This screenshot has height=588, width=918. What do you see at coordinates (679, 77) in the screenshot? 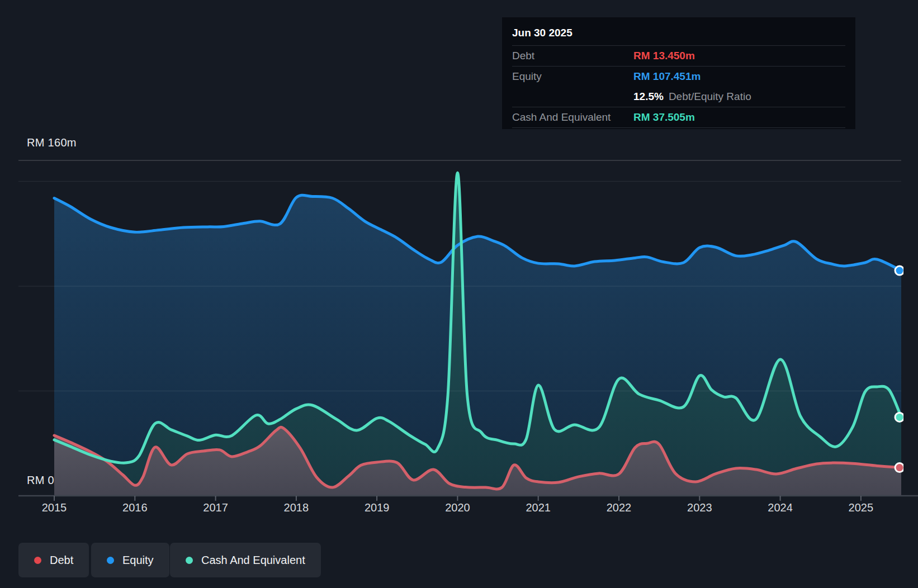
I see `tooltip-equity-row: Equity RM 107.451m` at bounding box center [679, 77].